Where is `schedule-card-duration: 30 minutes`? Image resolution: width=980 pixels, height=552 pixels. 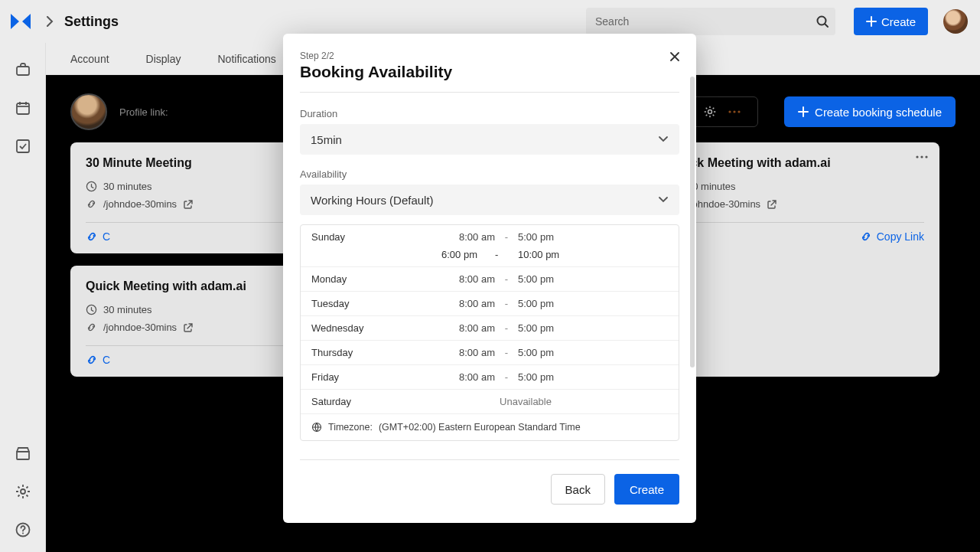
schedule-card-duration: 30 minutes is located at coordinates (806, 187).